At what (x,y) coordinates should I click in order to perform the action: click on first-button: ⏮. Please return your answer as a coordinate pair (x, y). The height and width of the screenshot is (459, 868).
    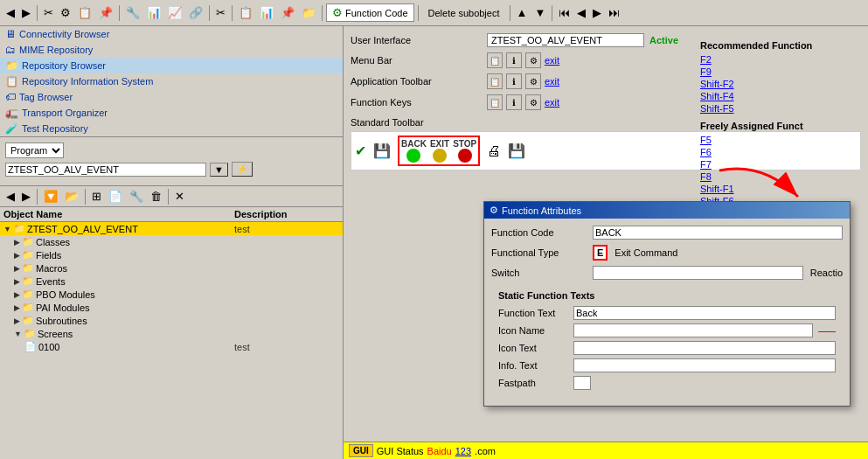
    Looking at the image, I should click on (565, 12).